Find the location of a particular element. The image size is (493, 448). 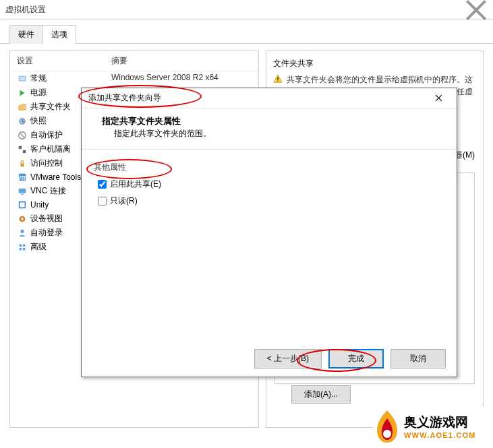

wizard-titlebar: 添加共享文件夹向导 is located at coordinates (269, 98).